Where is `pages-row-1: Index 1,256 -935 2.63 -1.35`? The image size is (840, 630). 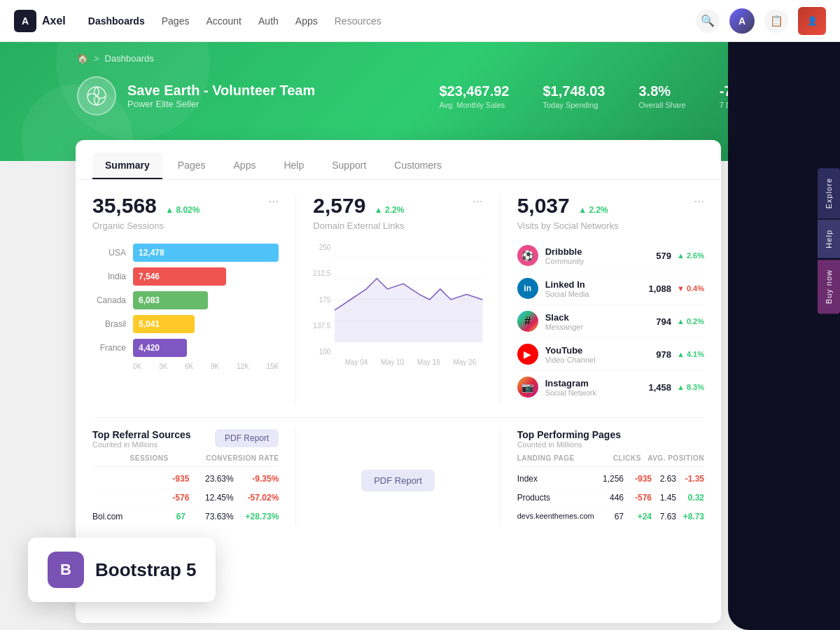
pages-row-1: Index 1,256 -935 2.63 -1.35 is located at coordinates (610, 479).